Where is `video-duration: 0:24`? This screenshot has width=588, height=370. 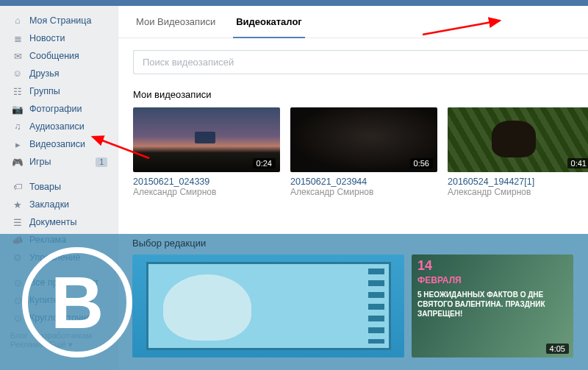
video-duration: 0:24 is located at coordinates (265, 163).